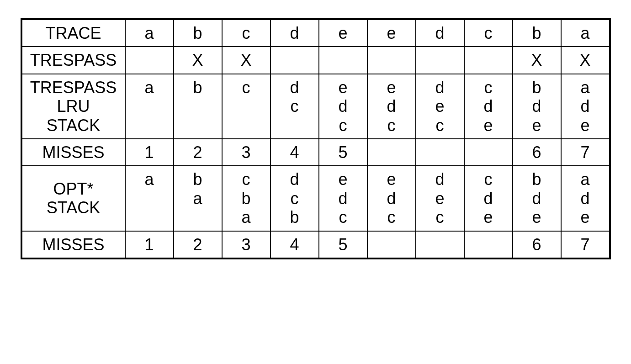 Image resolution: width=631 pixels, height=364 pixels. Describe the element at coordinates (73, 33) in the screenshot. I see `row-label: TRACE` at that location.